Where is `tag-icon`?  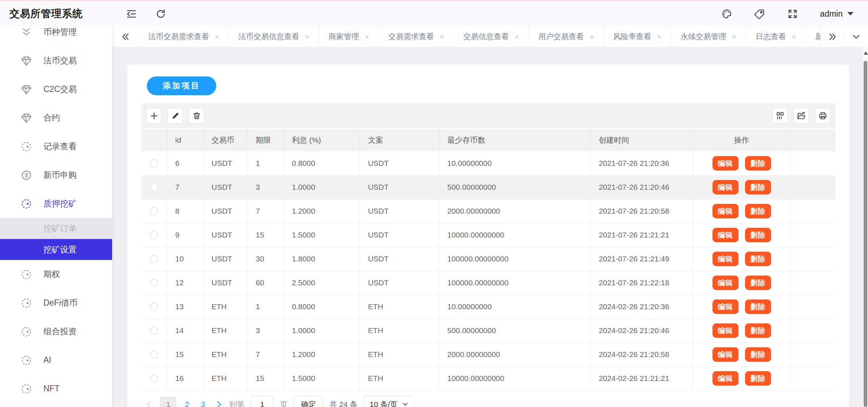
tag-icon is located at coordinates (760, 14).